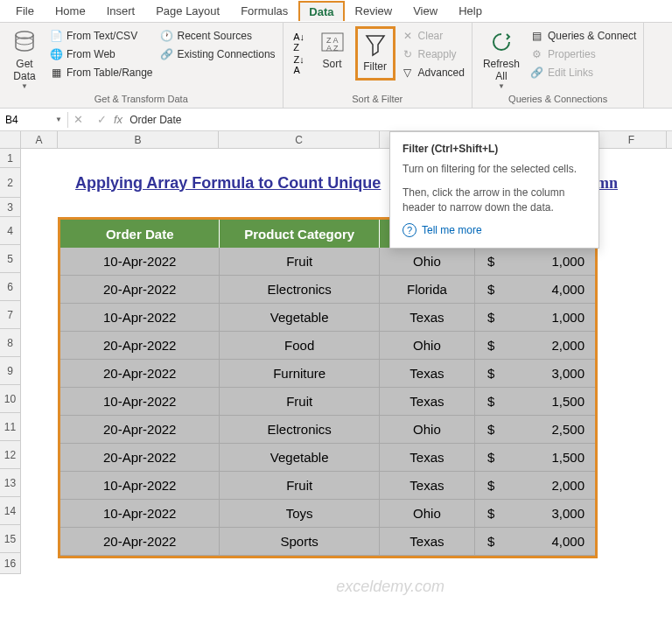  What do you see at coordinates (327, 514) in the screenshot?
I see `table-row: 10-Apr-2022ToysOhio$3,000` at bounding box center [327, 514].